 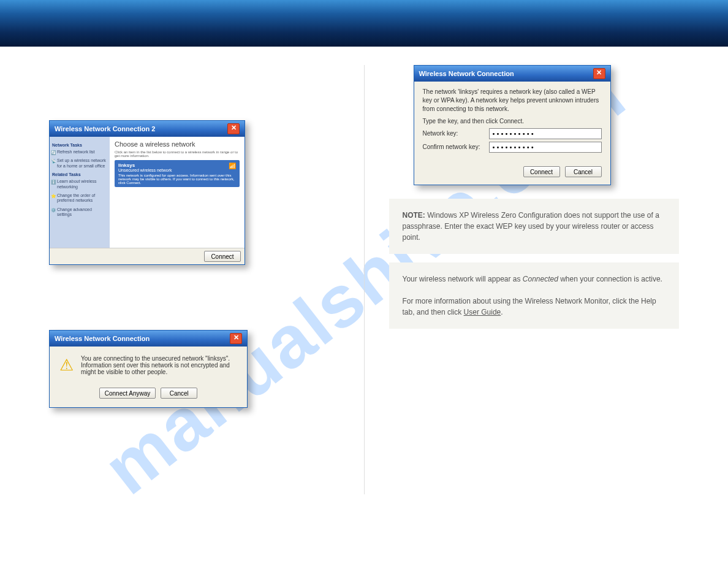 I want to click on confirm-key-input, so click(x=545, y=147).